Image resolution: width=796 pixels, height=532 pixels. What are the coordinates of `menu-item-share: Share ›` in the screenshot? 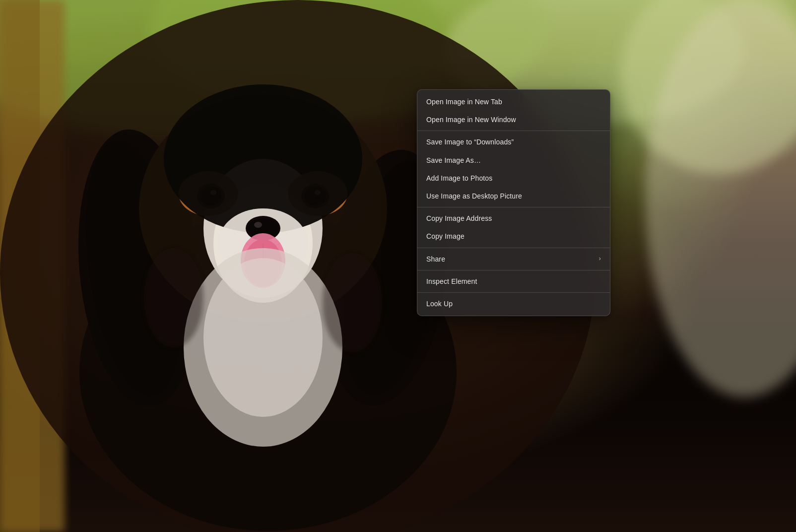 It's located at (514, 259).